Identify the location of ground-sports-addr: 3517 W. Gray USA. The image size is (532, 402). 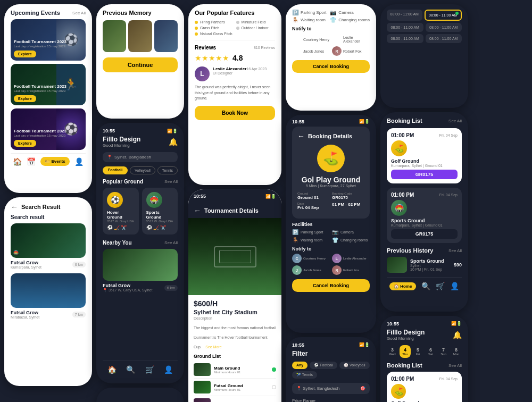
(160, 221).